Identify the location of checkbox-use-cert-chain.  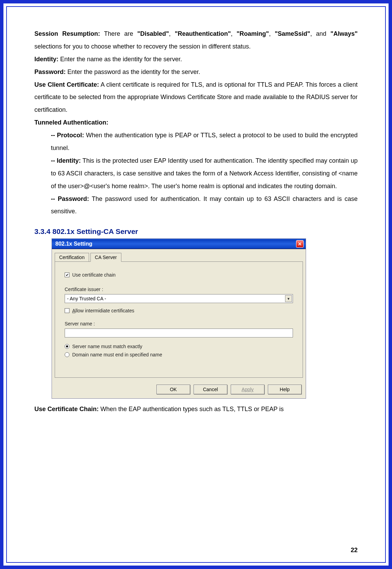
(67, 275).